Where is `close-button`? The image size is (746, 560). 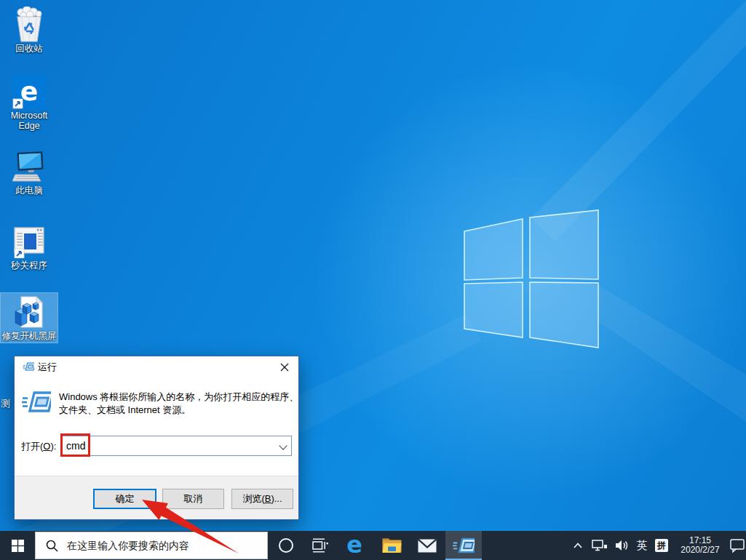 close-button is located at coordinates (285, 367).